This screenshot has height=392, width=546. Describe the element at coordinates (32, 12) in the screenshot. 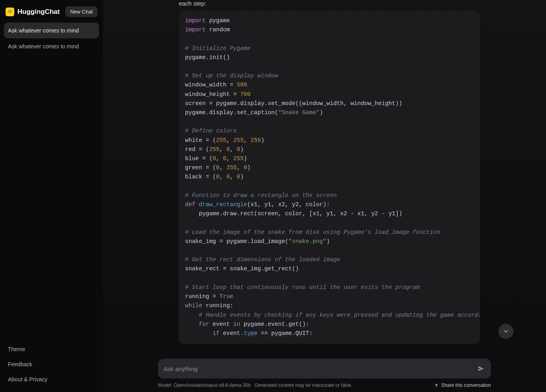

I see `brand: 🤗 HuggingChat` at that location.